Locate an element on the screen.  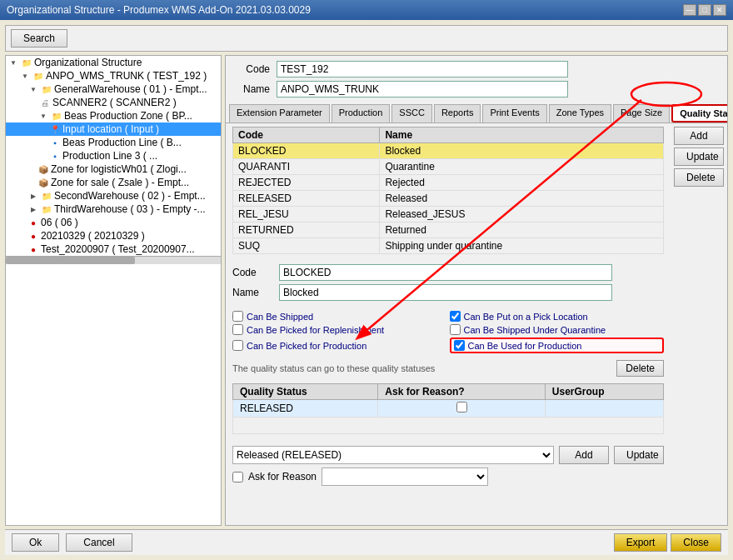
delete-button: Delete is located at coordinates (699, 178).